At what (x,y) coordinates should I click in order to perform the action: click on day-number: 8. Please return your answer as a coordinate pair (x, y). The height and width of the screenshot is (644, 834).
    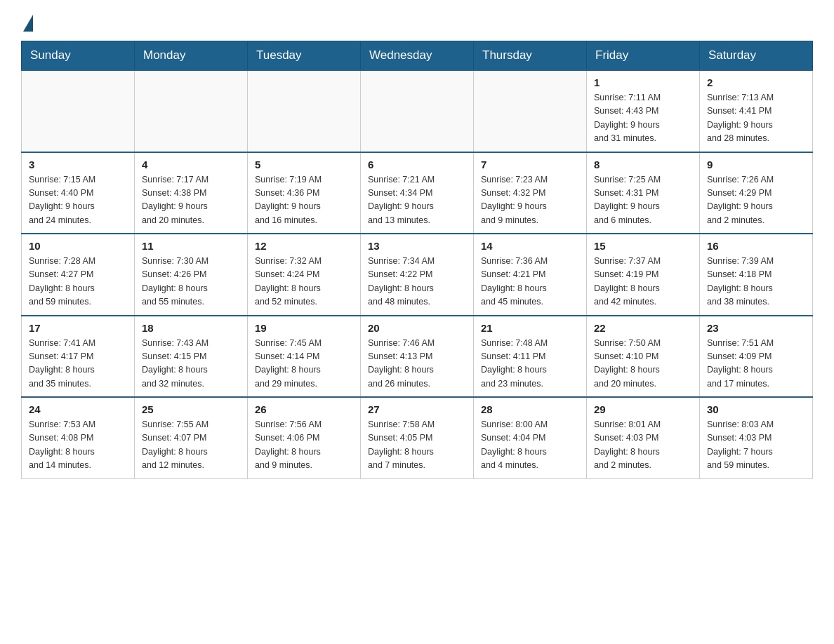
    Looking at the image, I should click on (643, 164).